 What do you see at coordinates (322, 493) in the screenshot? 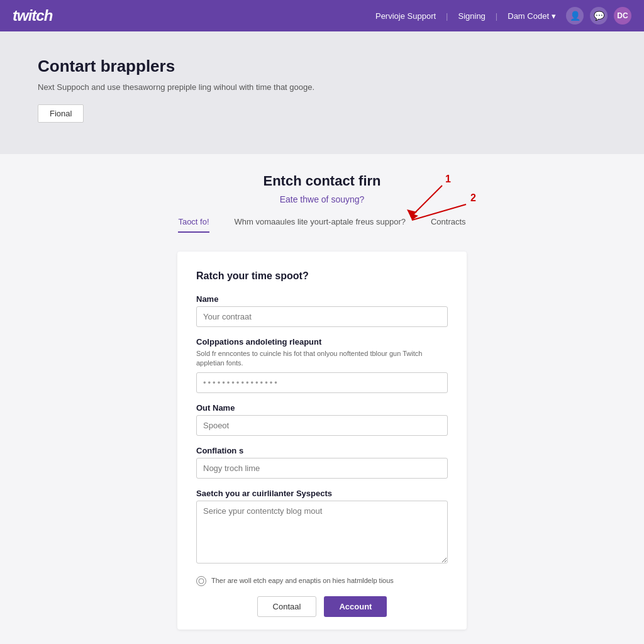
I see `search-label: Saetch you ar cuirlilanter Syspects` at bounding box center [322, 493].